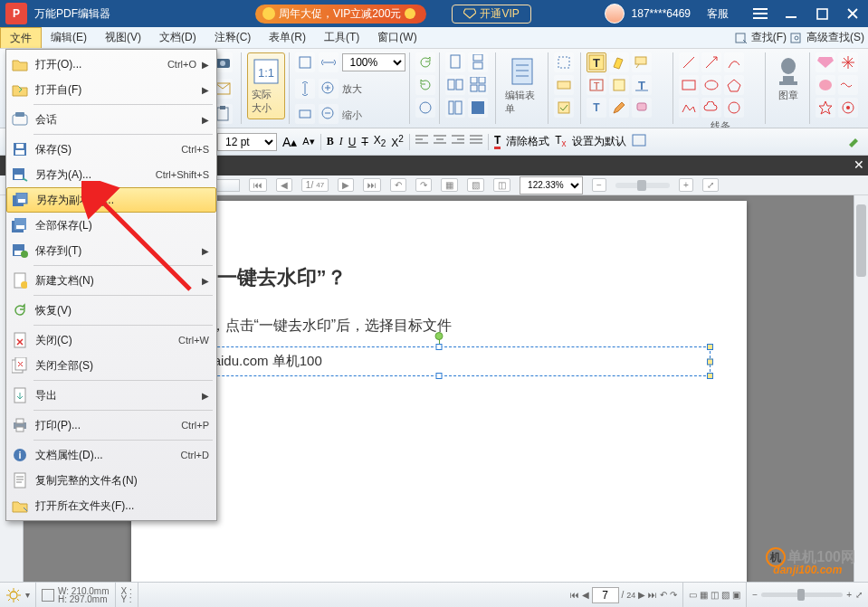  What do you see at coordinates (801, 595) in the screenshot?
I see `slider-thumb` at bounding box center [801, 595].